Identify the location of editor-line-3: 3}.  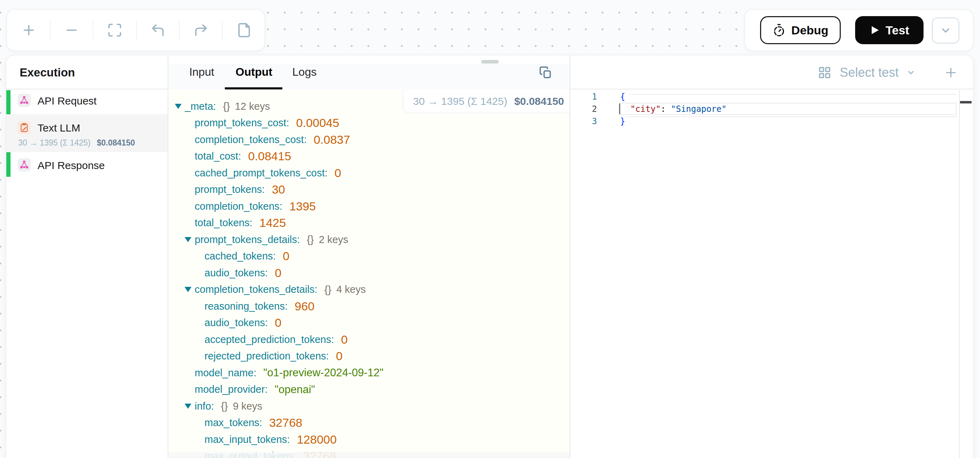
(772, 121).